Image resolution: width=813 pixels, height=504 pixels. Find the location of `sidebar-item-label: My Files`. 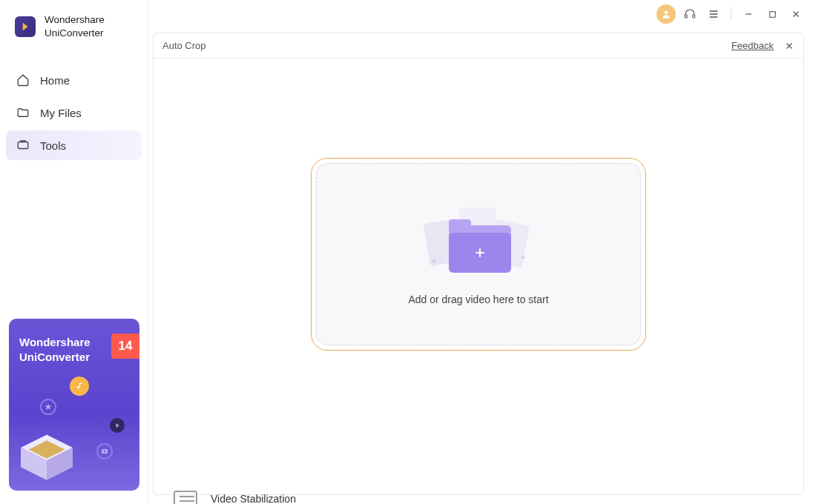

sidebar-item-label: My Files is located at coordinates (61, 113).